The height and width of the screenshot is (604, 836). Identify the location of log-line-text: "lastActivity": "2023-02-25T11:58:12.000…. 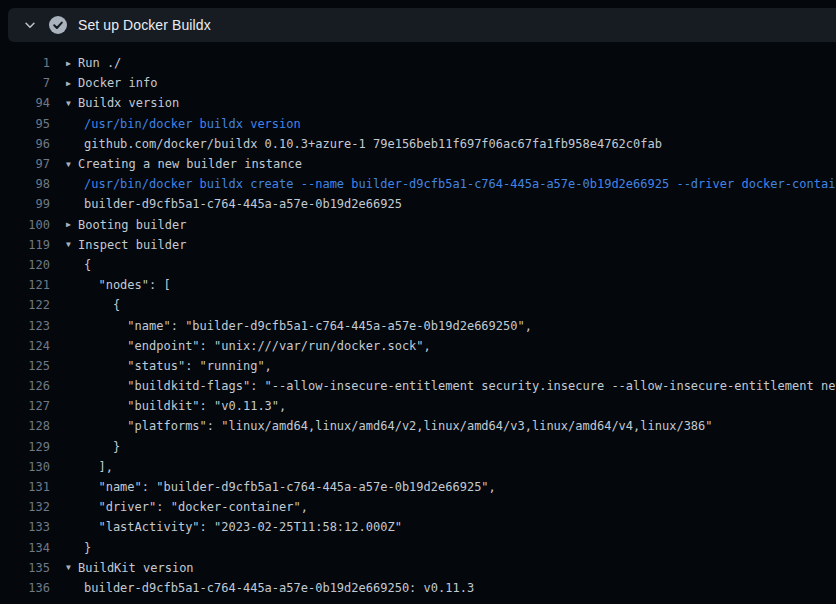
(243, 527).